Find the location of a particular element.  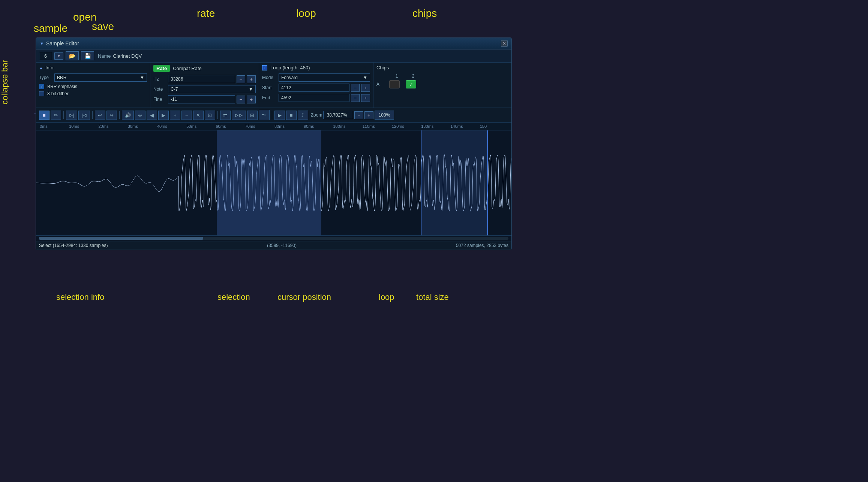

note-value: C-7 is located at coordinates (174, 89).